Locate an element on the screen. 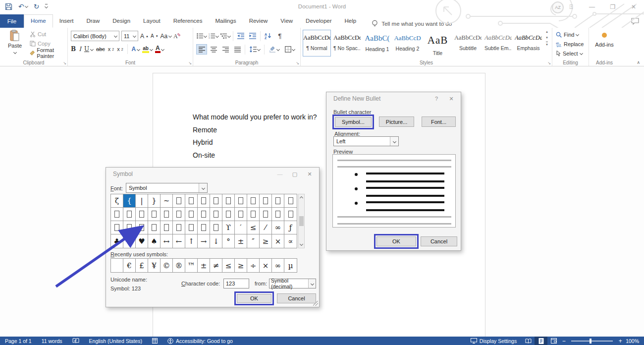 This screenshot has width=644, height=345. symbol-cell: ′ is located at coordinates (241, 228).